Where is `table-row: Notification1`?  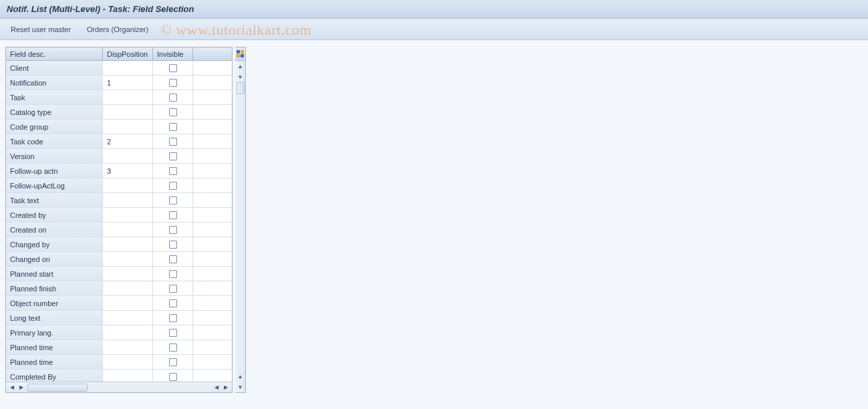
table-row: Notification1 is located at coordinates (119, 83).